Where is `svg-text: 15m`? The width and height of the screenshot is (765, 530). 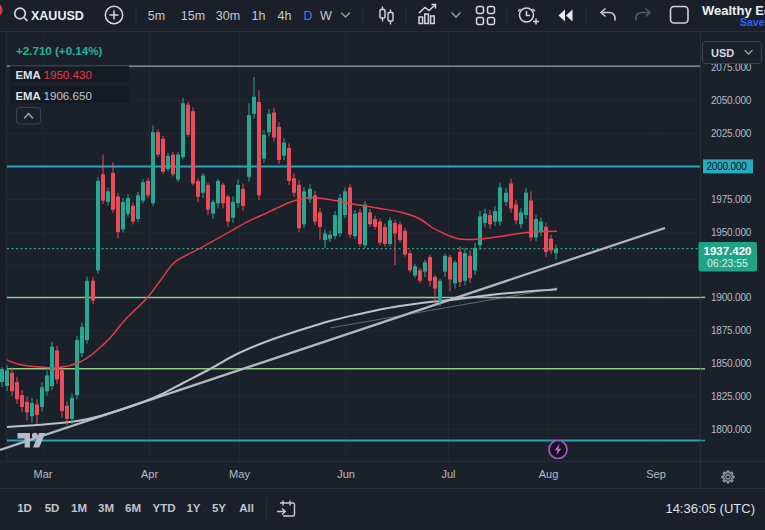
svg-text: 15m is located at coordinates (193, 16).